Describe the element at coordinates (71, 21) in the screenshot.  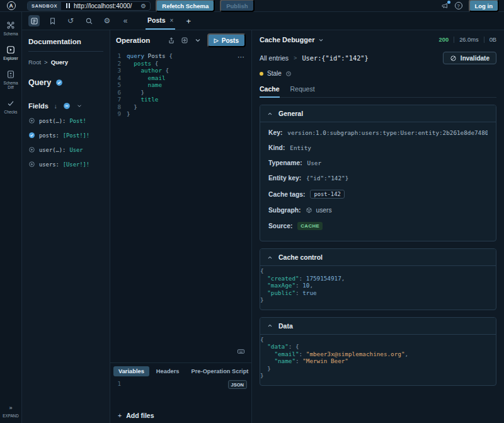
I see `run-history-icon: ↺` at that location.